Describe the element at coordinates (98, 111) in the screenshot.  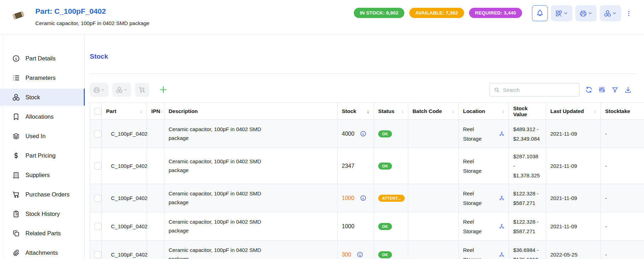
I see `select-all-checkbox` at that location.